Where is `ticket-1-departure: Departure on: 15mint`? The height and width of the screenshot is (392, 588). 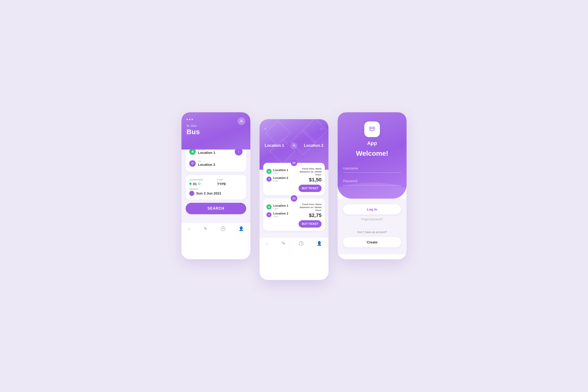
ticket-1-departure: Departure on: 15mint is located at coordinates (310, 172).